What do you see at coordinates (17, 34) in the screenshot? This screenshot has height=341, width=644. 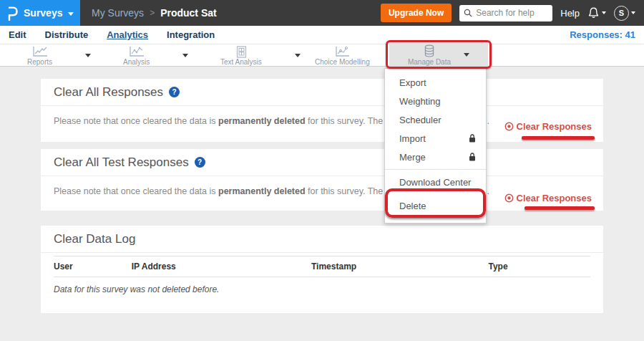 I see `tab-edit: Edit` at bounding box center [17, 34].